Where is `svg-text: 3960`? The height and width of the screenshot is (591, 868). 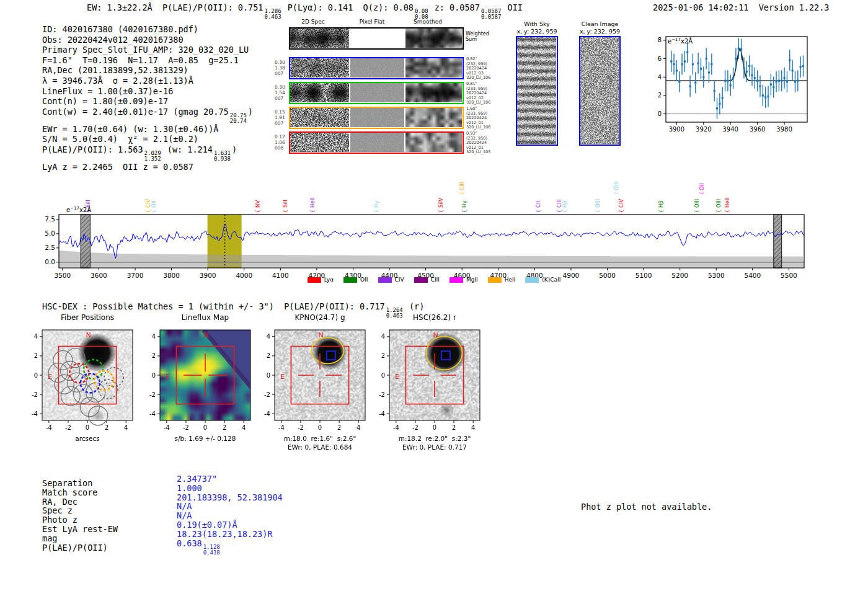
svg-text: 3960 is located at coordinates (758, 129).